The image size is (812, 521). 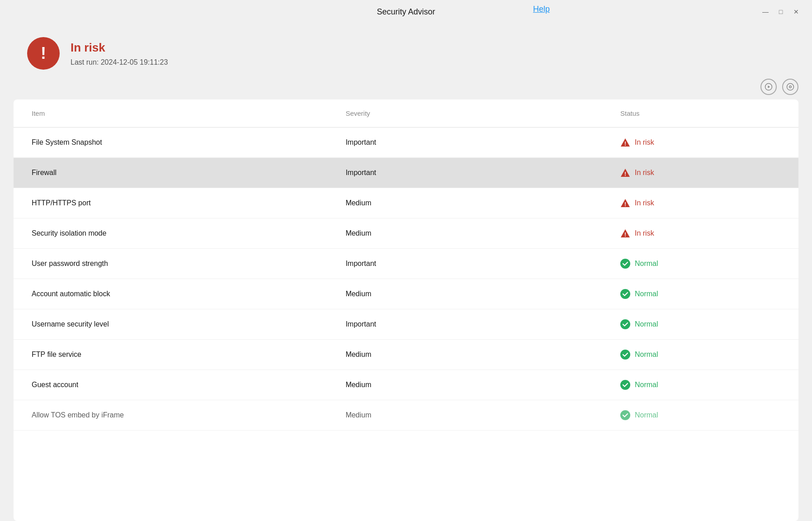 I want to click on table-row: User password strengthImportantNormal, so click(x=406, y=264).